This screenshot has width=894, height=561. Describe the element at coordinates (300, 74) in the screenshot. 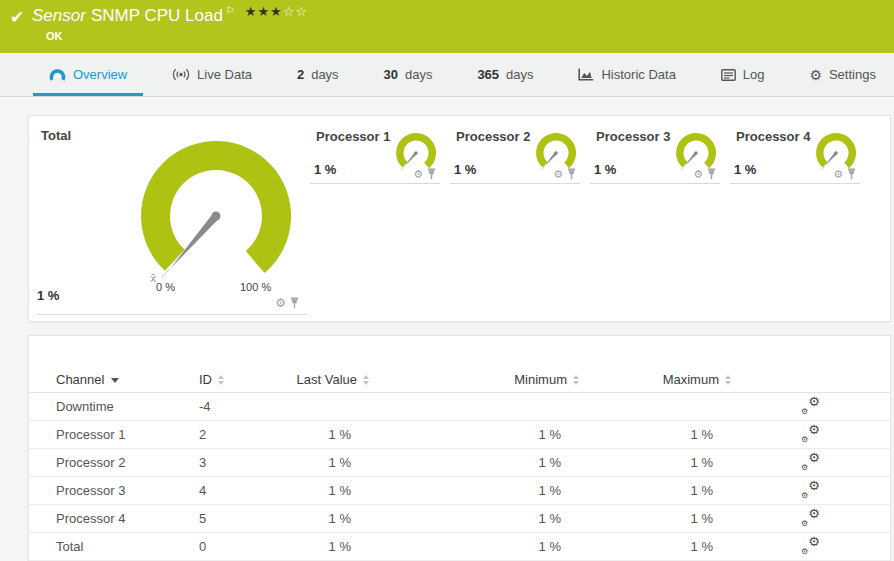

I see `tab-number: 2` at that location.